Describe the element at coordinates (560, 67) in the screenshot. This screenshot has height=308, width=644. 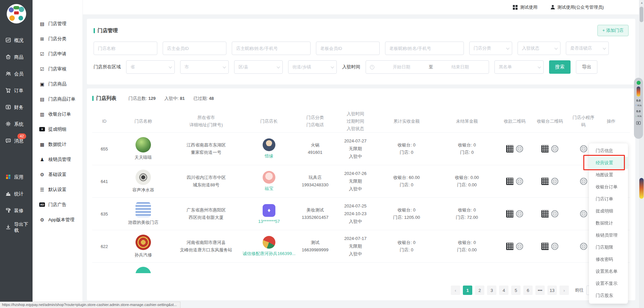
I see `search-button: 搜索` at that location.